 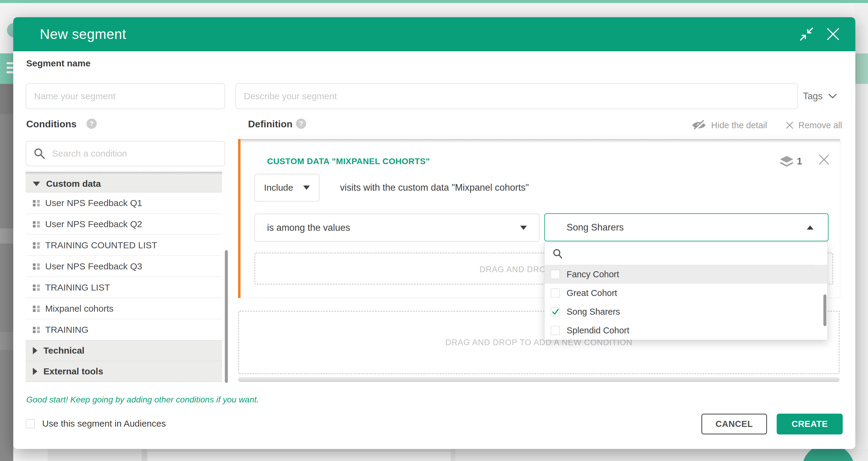 I want to click on tags-dropdown: Tags, so click(x=820, y=96).